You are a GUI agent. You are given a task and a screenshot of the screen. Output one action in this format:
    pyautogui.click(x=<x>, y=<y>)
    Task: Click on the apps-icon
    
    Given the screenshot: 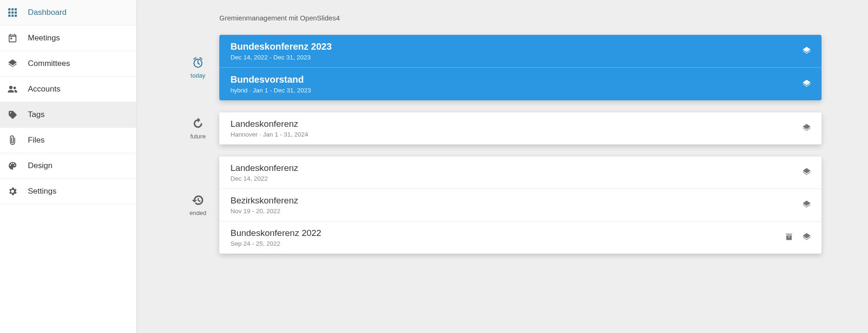 What is the action you would take?
    pyautogui.click(x=18, y=13)
    